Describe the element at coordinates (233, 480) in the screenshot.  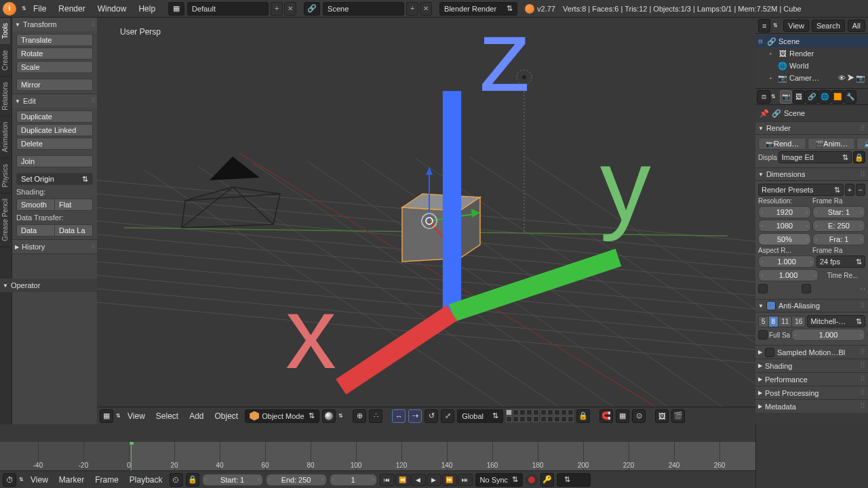
I see `frame-start-input: ‹Start: 1›` at that location.